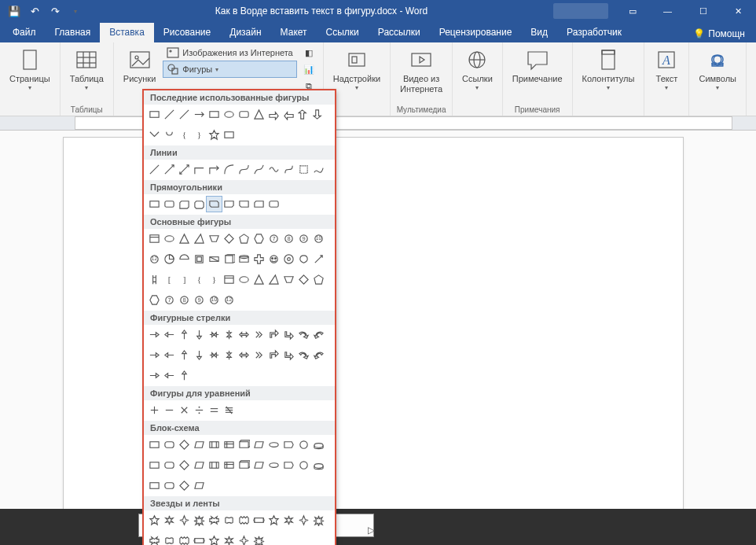  Describe the element at coordinates (719, 35) in the screenshot. I see `tell-me: 💡 Помощн` at that location.